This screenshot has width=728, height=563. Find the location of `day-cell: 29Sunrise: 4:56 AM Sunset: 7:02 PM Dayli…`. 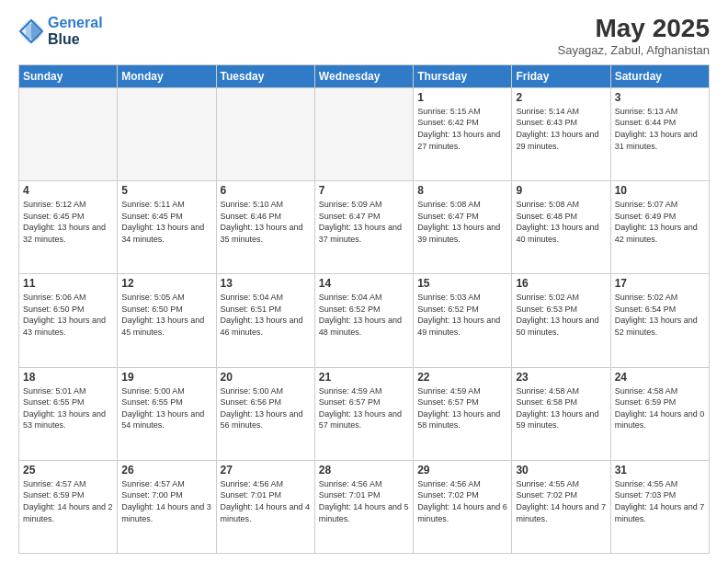

day-cell: 29Sunrise: 4:56 AM Sunset: 7:02 PM Dayli… is located at coordinates (463, 506).